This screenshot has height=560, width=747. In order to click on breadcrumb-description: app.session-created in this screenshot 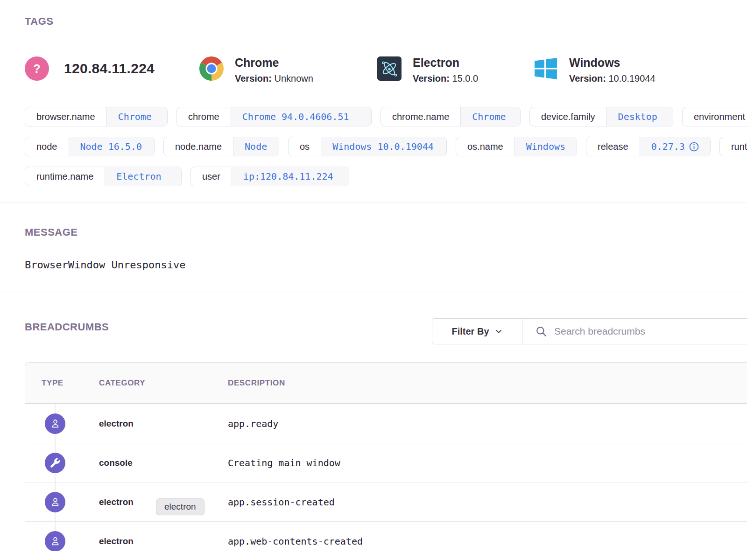, I will do `click(487, 502)`.